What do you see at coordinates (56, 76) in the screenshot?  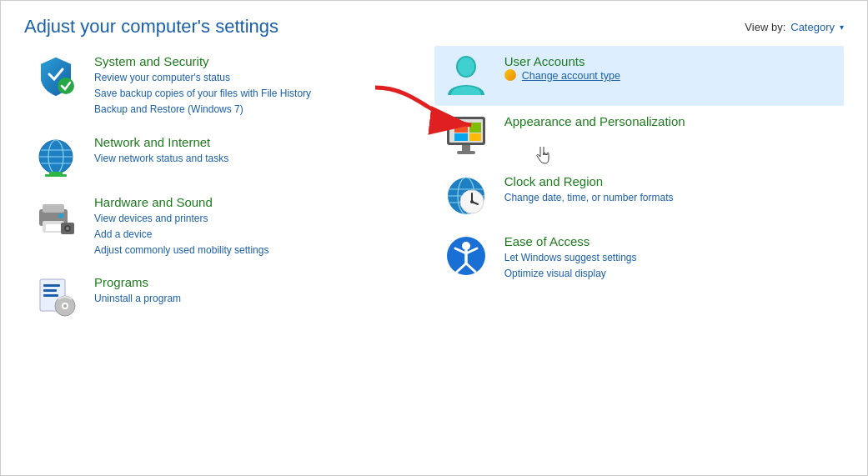 I see `system-security-icon-container` at bounding box center [56, 76].